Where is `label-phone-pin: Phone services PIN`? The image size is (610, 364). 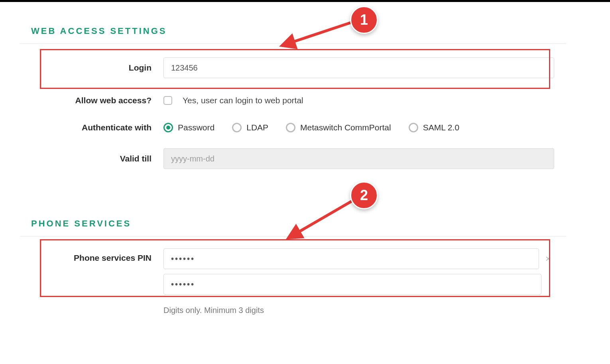 label-phone-pin: Phone services PIN is located at coordinates (92, 256).